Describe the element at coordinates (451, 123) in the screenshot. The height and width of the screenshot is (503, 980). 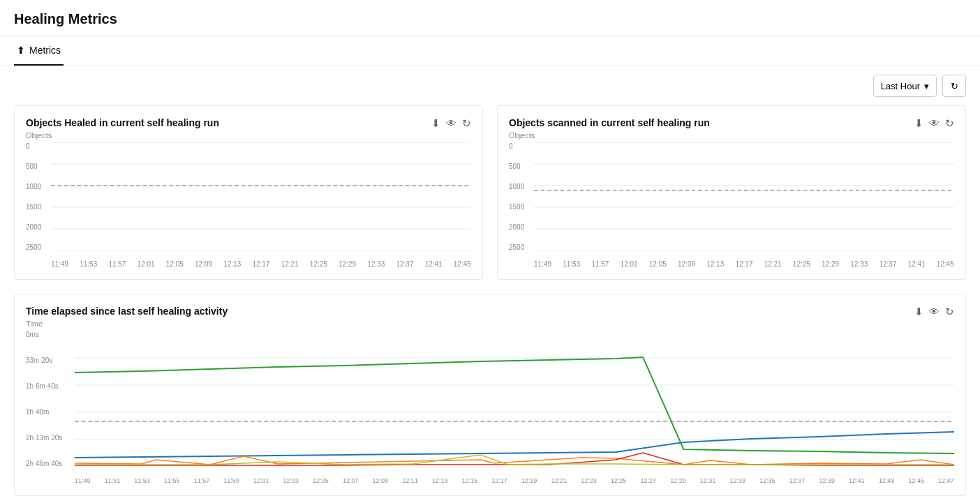
I see `chart1-icons: ⬇ 👁 ↻` at that location.